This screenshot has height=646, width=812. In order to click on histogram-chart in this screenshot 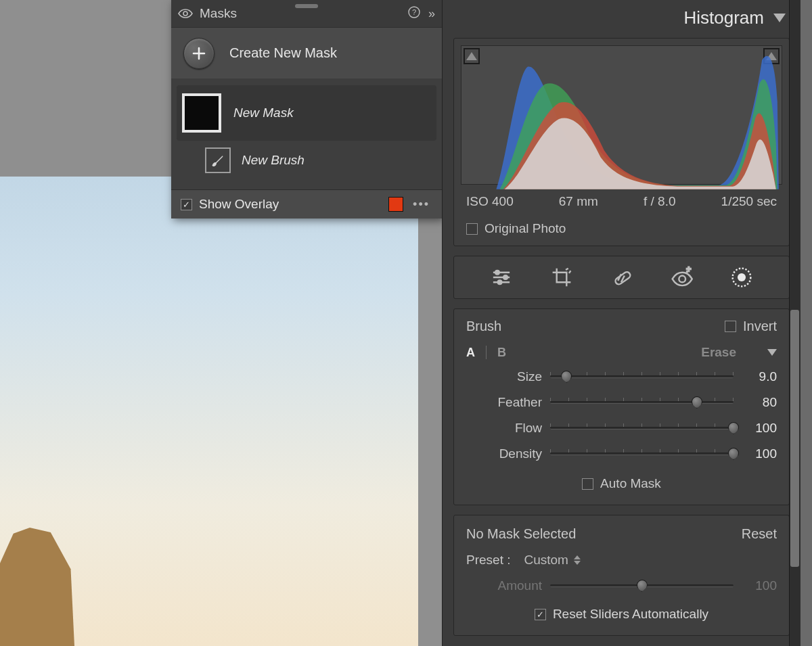, I will do `click(621, 115)`.